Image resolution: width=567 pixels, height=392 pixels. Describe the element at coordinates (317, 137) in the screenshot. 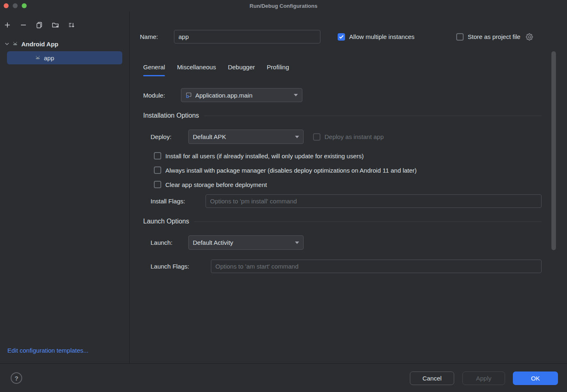

I see `checkbox-disabled-icon` at that location.